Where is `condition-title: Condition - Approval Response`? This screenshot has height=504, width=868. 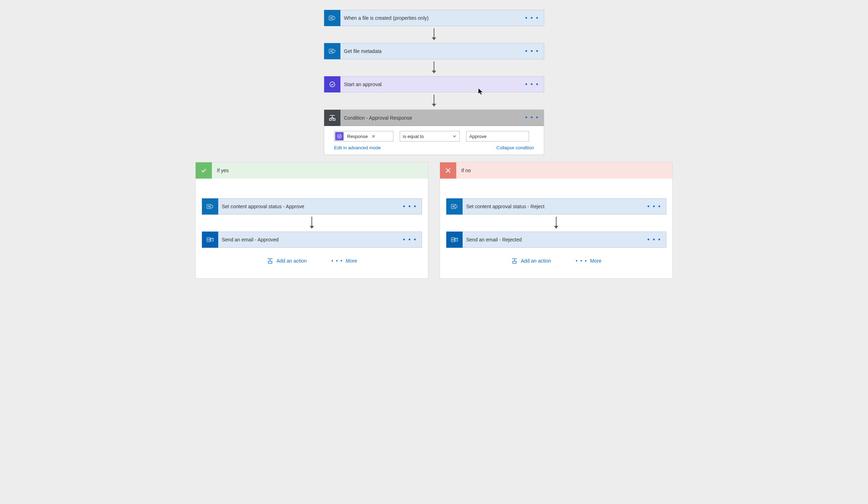
condition-title: Condition - Approval Response is located at coordinates (430, 118).